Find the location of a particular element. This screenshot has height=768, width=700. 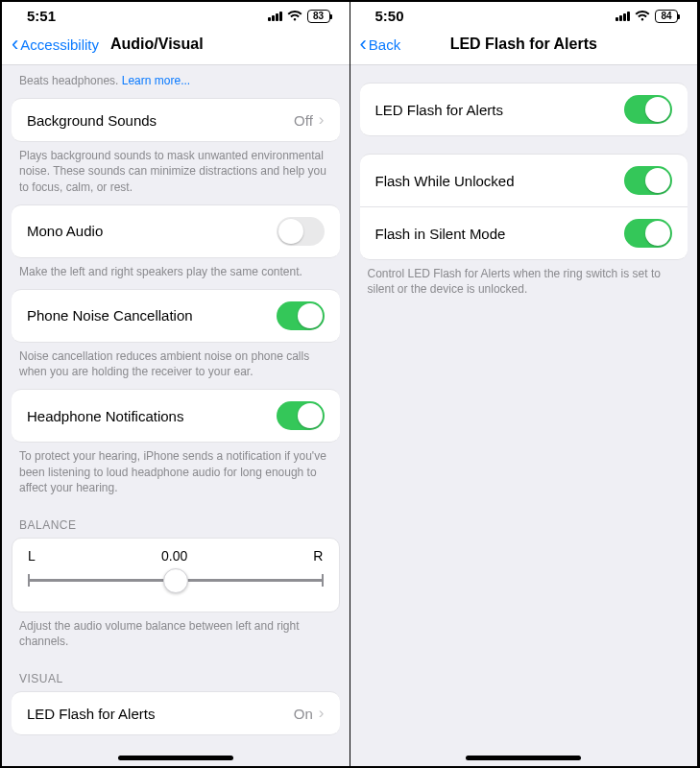

status-bar: 5:51 83 is located at coordinates (176, 13).